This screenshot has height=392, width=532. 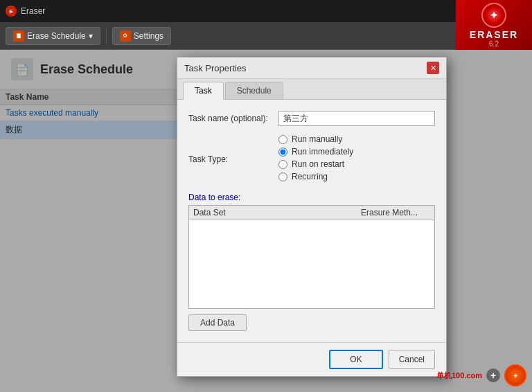 I want to click on run-on-restart-label: Run on restart, so click(x=318, y=164).